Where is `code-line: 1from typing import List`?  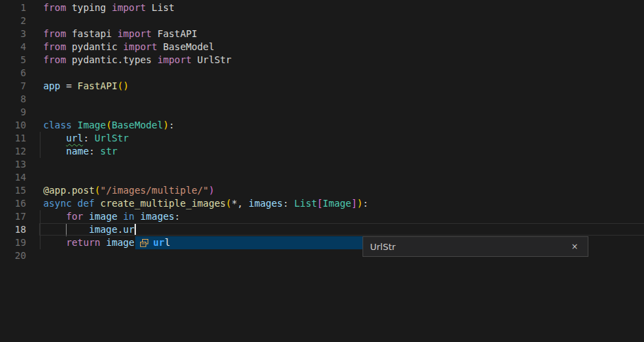 code-line: 1from typing import List is located at coordinates (322, 8).